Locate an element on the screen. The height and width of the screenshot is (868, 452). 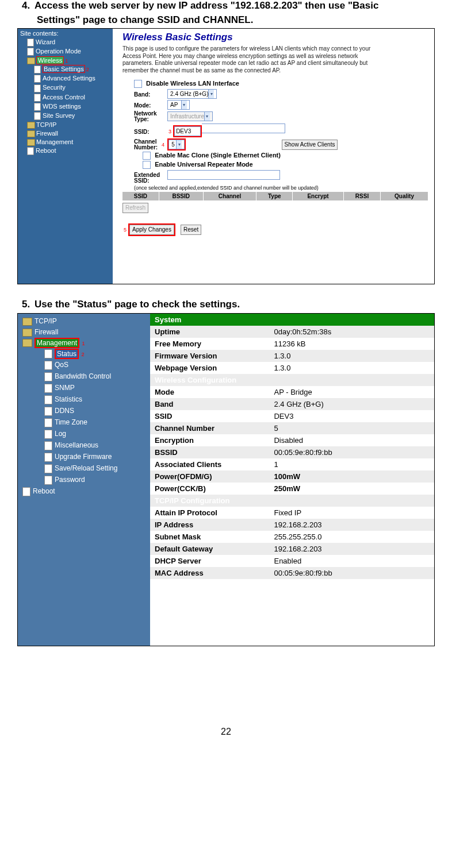
sidebar-item: SNMP is located at coordinates (84, 388).